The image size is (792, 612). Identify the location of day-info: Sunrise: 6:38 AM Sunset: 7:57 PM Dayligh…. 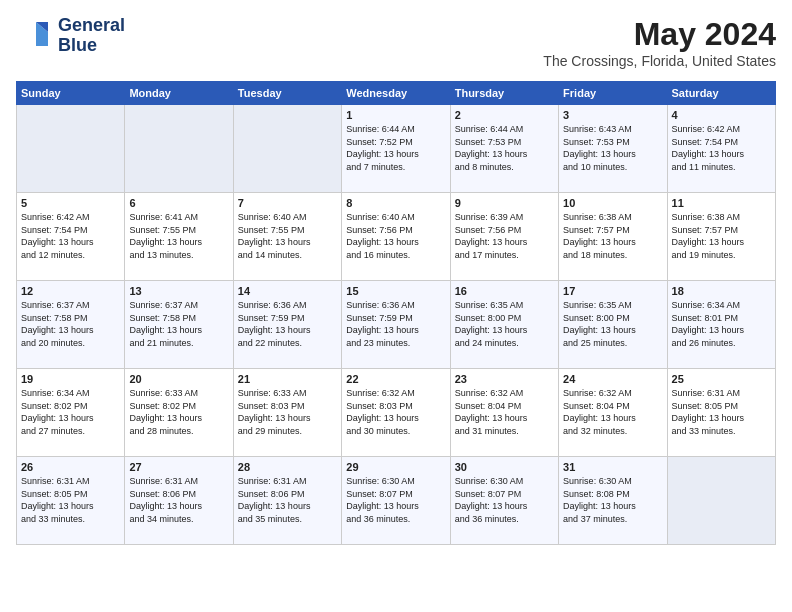
(722, 236).